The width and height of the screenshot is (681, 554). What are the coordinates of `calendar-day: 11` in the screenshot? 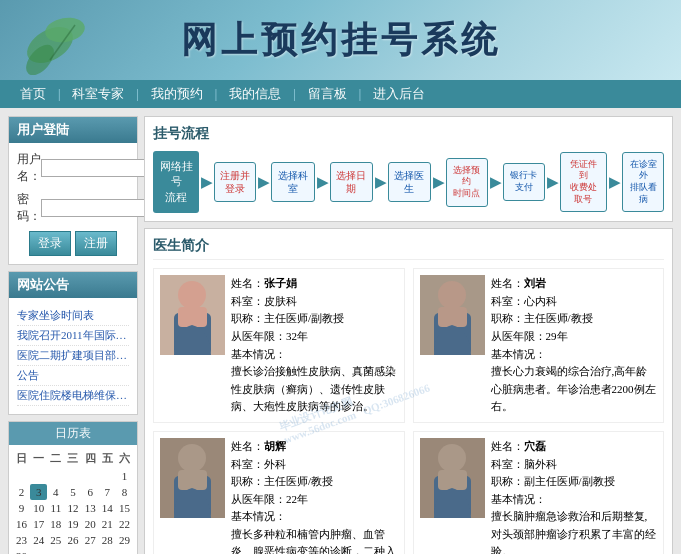 It's located at (56, 508).